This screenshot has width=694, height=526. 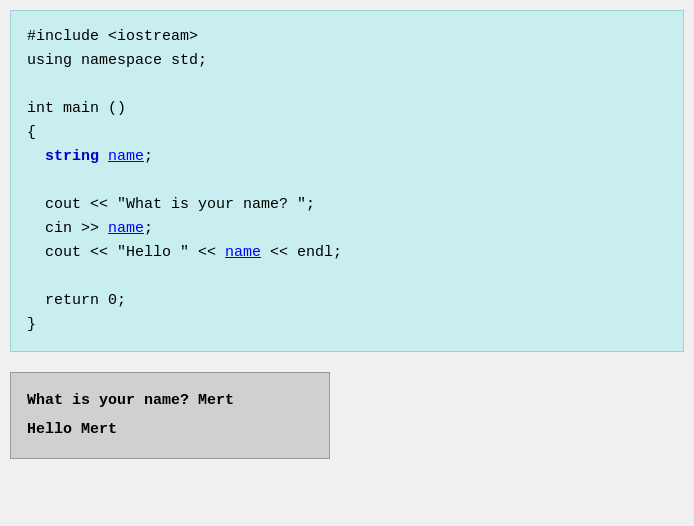 I want to click on code-line-6: string name;, so click(x=347, y=157).